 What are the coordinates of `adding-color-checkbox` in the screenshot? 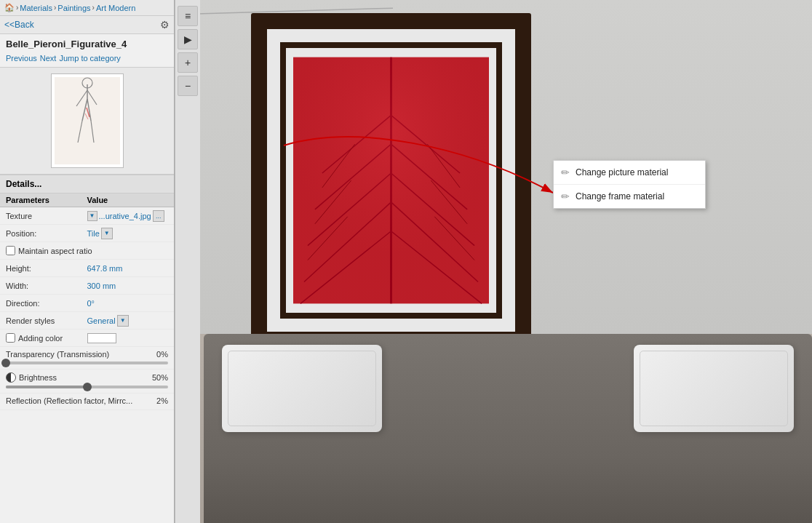 It's located at (10, 338).